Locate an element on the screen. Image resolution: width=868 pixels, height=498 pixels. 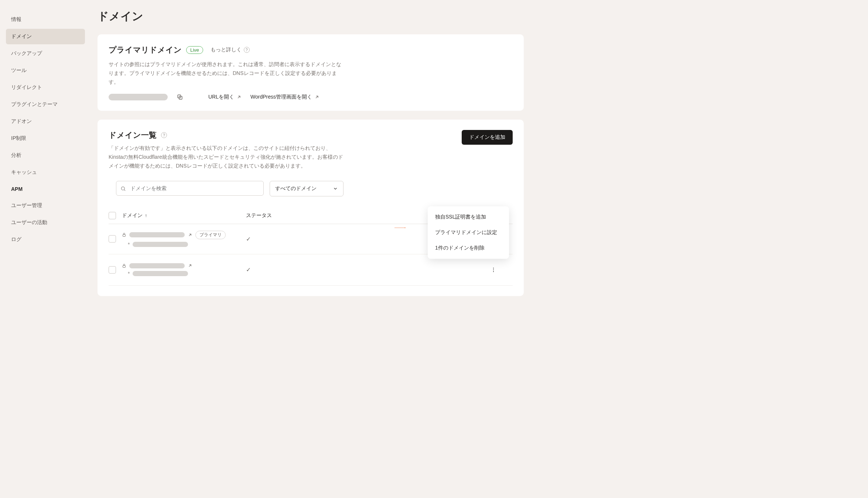
open-url-link: URLを開く is located at coordinates (225, 97).